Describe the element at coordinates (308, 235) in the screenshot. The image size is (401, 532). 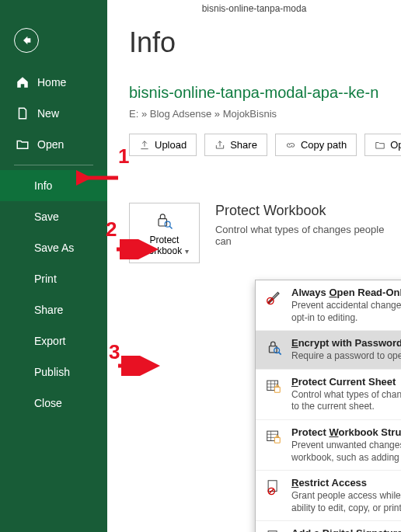
I see `protect-desc: Control what types of changes people can` at that location.